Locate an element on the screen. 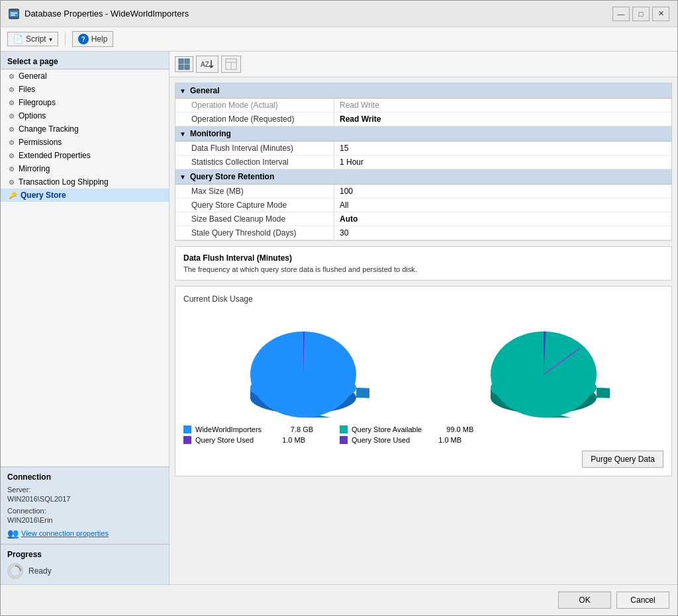  wideworld-color is located at coordinates (187, 429).